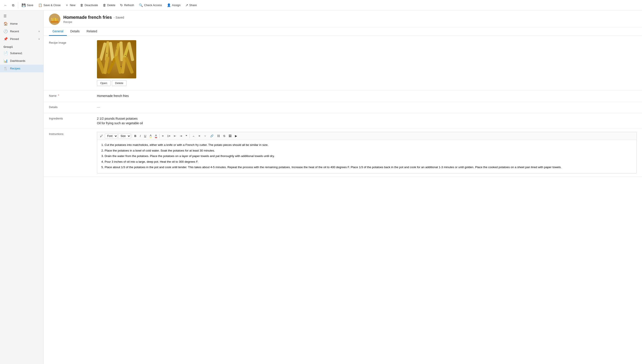 Image resolution: width=642 pixels, height=364 pixels. Describe the element at coordinates (186, 136) in the screenshot. I see `rte-blockquote-button: ❝` at that location.